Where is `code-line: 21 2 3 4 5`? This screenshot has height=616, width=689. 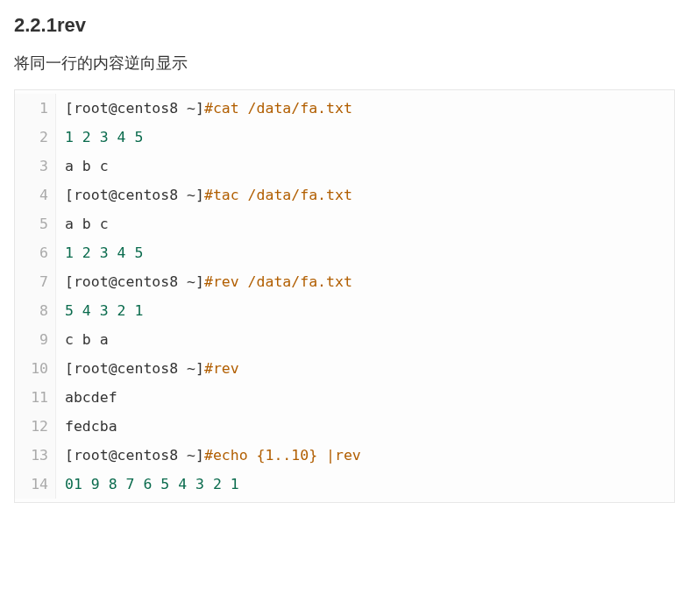
code-line: 21 2 3 4 5 is located at coordinates (344, 137).